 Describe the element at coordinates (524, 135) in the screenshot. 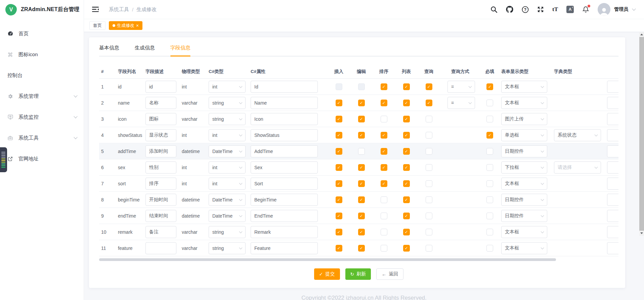

I see `form-display-type-select: 单选框` at that location.